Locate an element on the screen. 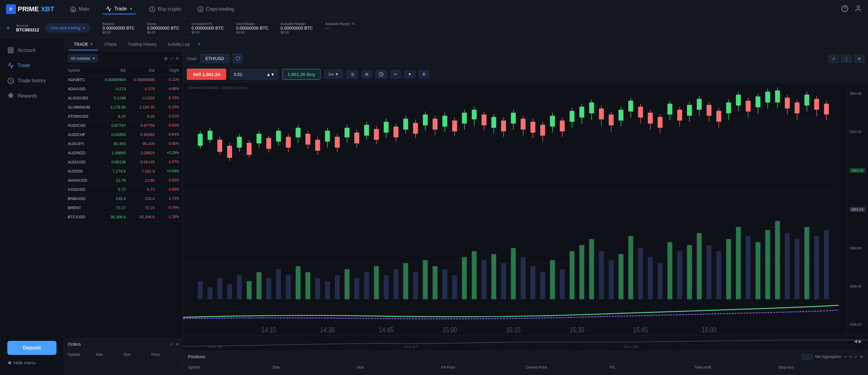  one-click-trading-button: One-click trading is located at coordinates (67, 28).